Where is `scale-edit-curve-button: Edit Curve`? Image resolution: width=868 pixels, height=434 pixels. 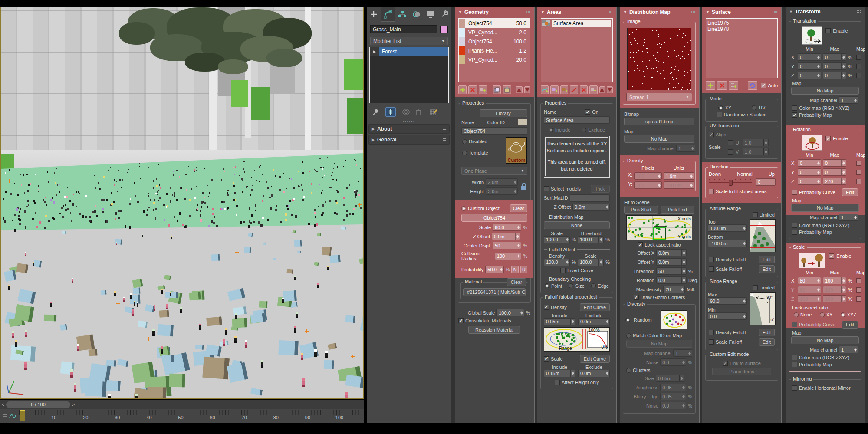
scale-edit-curve-button: Edit Curve is located at coordinates (595, 359).